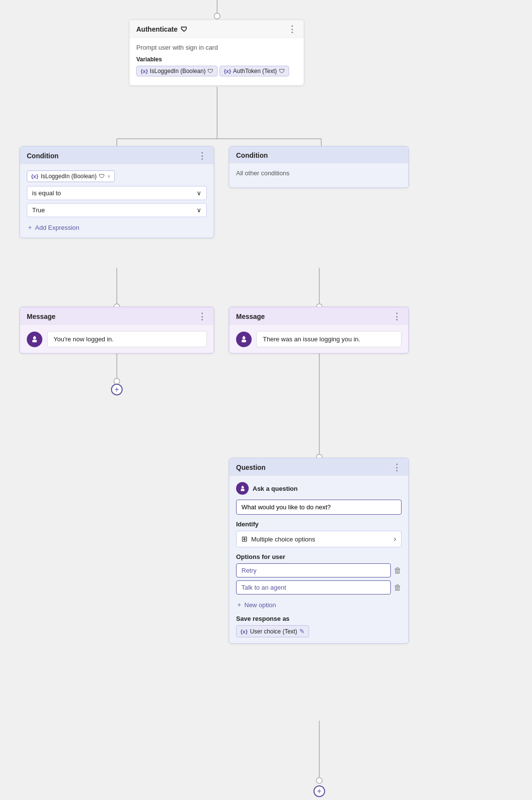 The image size is (532, 800). What do you see at coordinates (319, 539) in the screenshot?
I see `identify-dropdown: ⊞ Multiple choice options ›` at bounding box center [319, 539].